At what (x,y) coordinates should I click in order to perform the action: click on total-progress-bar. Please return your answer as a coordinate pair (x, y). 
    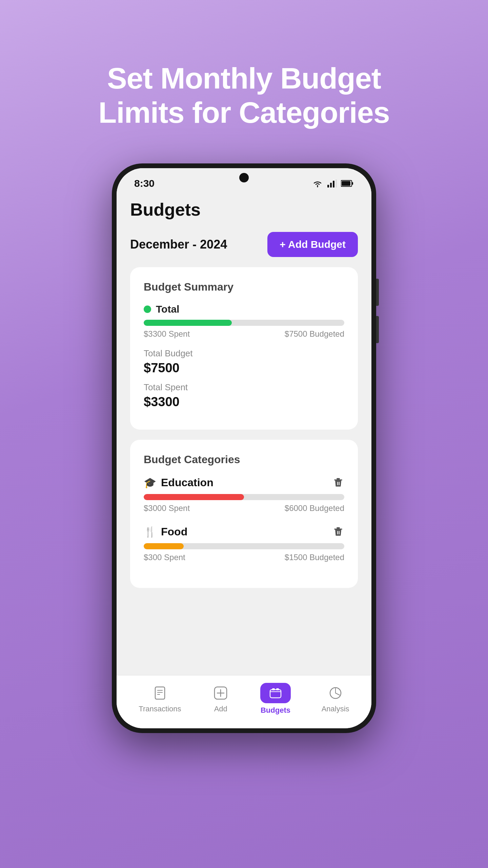
    Looking at the image, I should click on (244, 323).